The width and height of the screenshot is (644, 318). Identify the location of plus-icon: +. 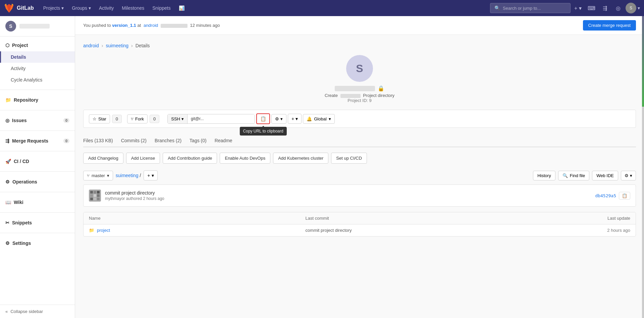
(293, 119).